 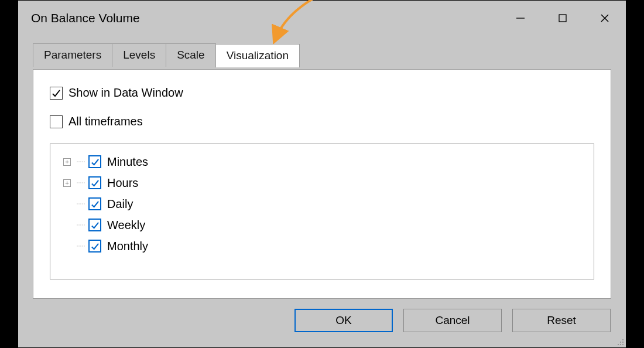 What do you see at coordinates (126, 93) in the screenshot?
I see `show-in-data-window-label: Show in Data Window` at bounding box center [126, 93].